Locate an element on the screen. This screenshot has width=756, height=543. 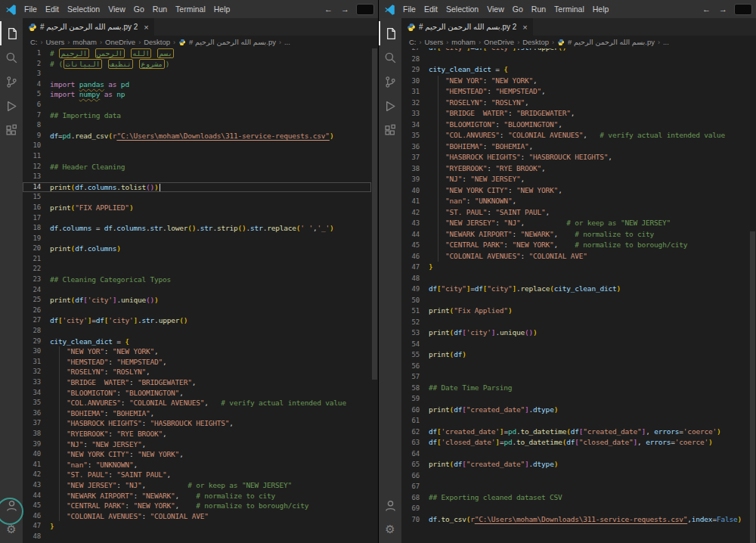
search-icon is located at coordinates (390, 57).